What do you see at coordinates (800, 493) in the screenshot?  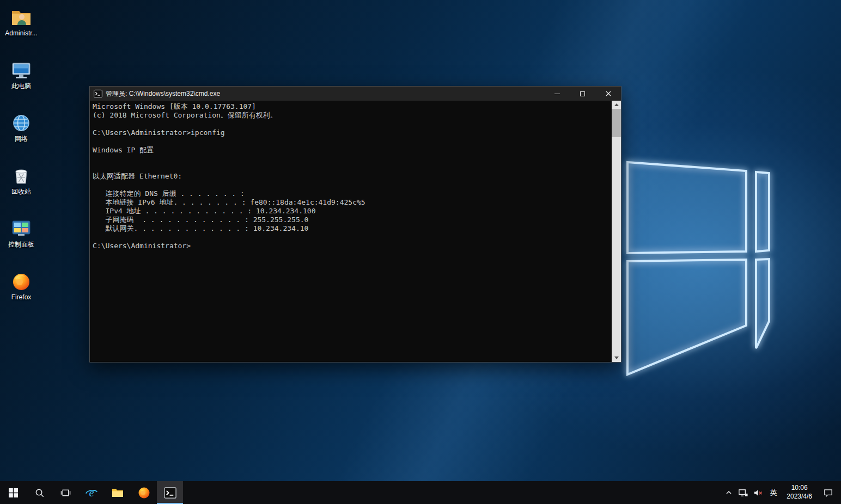 I see `clock: 10:06 2023/4/6` at bounding box center [800, 493].